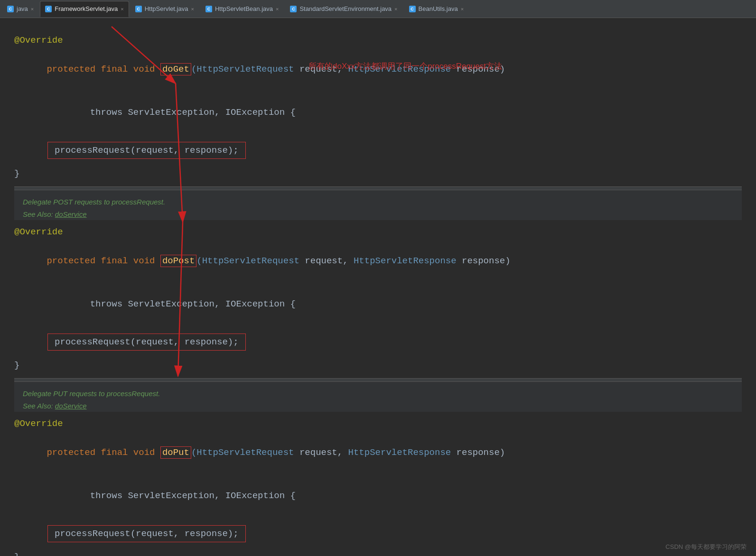 The height and width of the screenshot is (556, 756). I want to click on dopost-comma: ,, so click(220, 304).